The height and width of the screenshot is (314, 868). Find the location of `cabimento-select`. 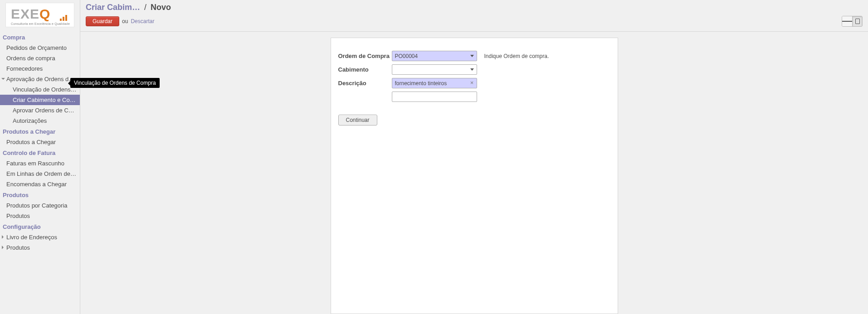

cabimento-select is located at coordinates (434, 70).